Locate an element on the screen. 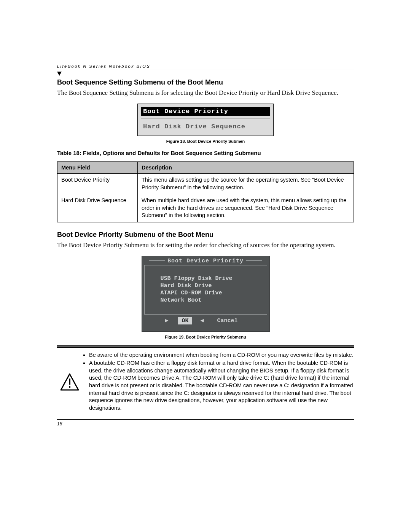  pointer-right-icon: ▶ is located at coordinates (167, 321).